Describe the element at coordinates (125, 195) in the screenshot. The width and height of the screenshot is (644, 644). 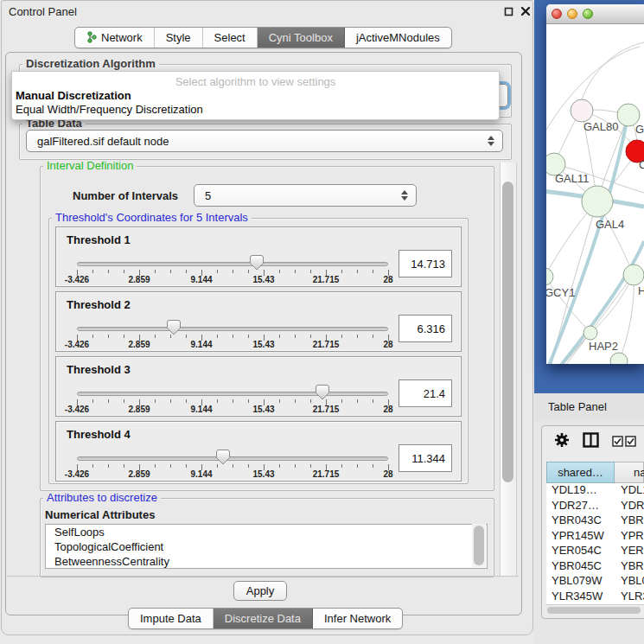
I see `number-of-intervals-label: Number of Intervals` at that location.